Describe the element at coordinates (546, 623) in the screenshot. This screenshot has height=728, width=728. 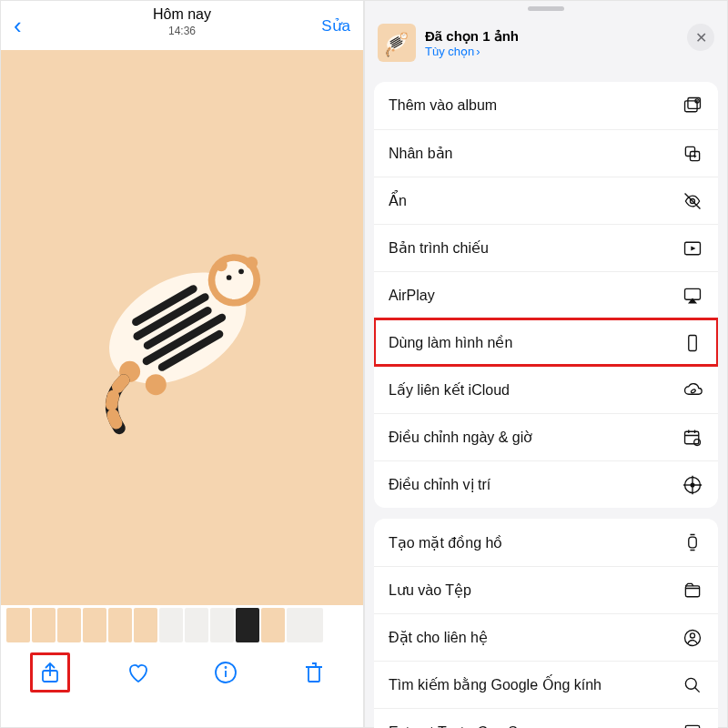
I see `actions-group-2: Tạo mặt đồng hồLưu vào TệpĐặt cho liên h…` at that location.